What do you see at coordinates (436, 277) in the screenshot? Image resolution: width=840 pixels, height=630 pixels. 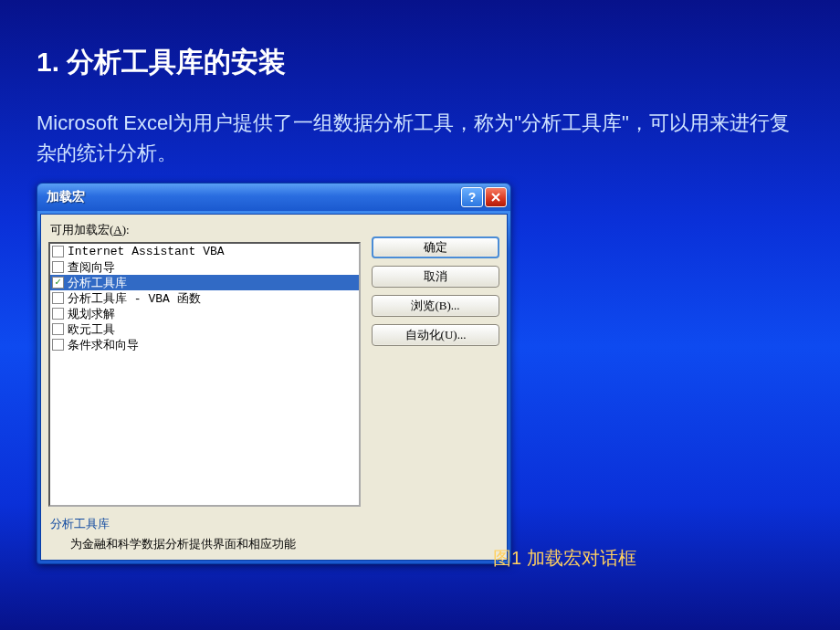 I see `cancel-button: 取消` at bounding box center [436, 277].